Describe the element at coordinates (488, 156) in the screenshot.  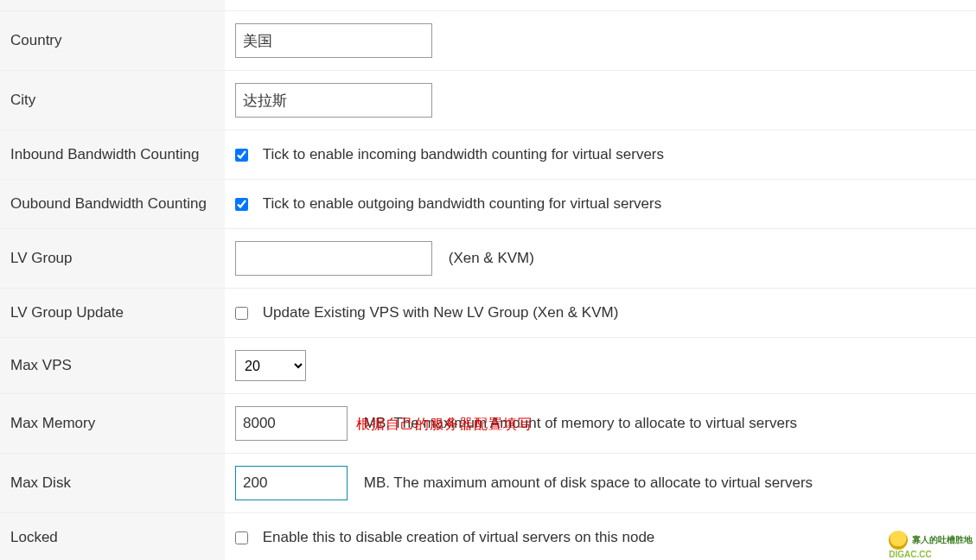
I see `row-inbound: Inbound Bandwidth Counting Tick to enabl…` at that location.